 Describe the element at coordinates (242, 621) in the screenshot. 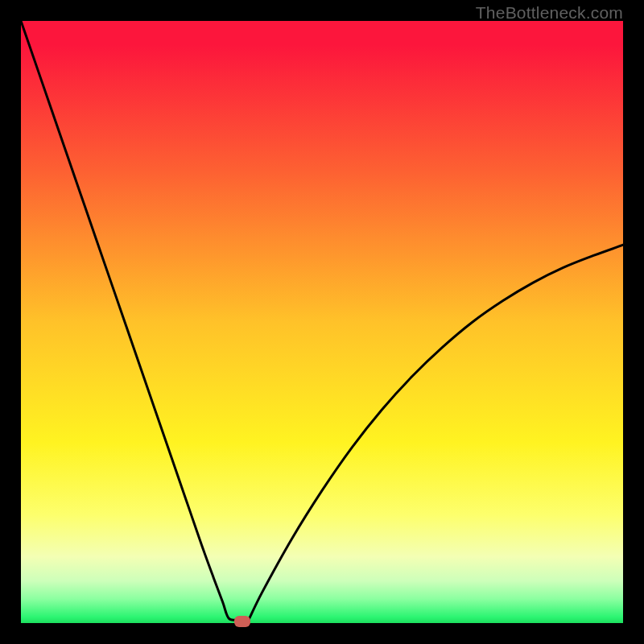

I see `marker-logo-icon` at that location.